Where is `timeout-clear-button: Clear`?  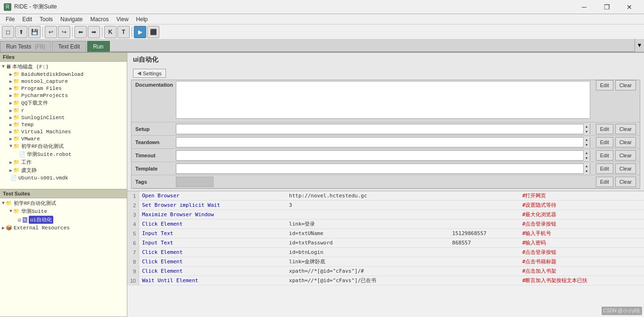 timeout-clear-button: Clear is located at coordinates (626, 155).